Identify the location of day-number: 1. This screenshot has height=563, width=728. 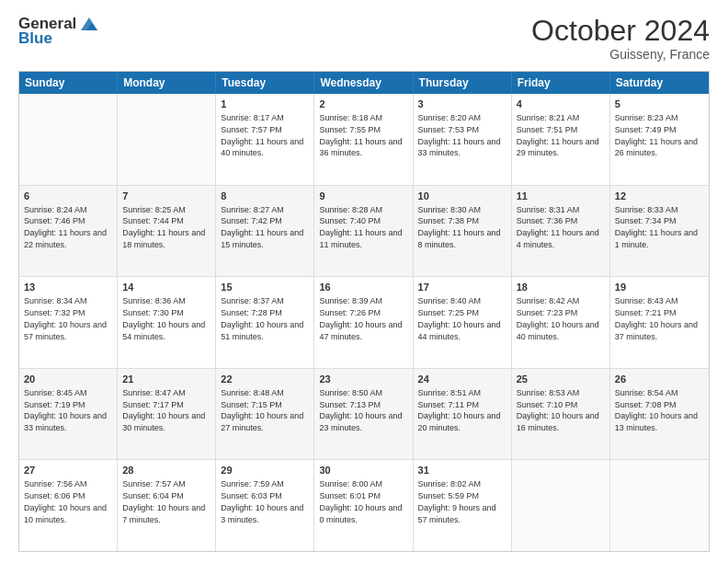
(265, 105).